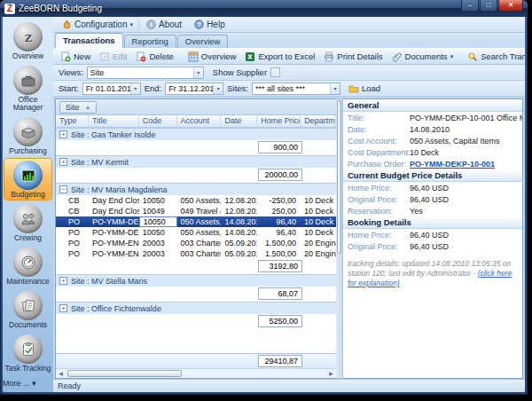 The image size is (532, 401). Describe the element at coordinates (278, 211) in the screenshot. I see `cell-home-price: 250,00` at that location.